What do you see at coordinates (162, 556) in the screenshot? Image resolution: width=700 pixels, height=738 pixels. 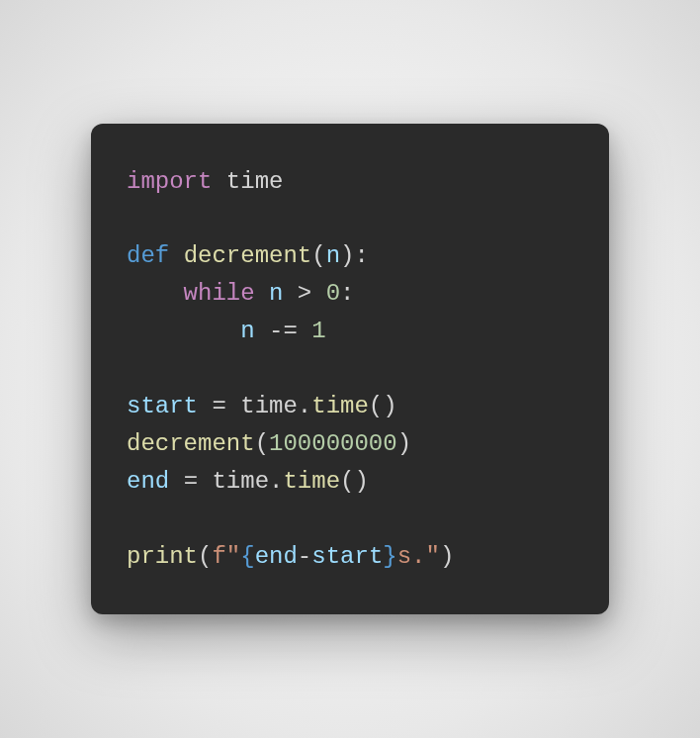 I see `func-print: print` at bounding box center [162, 556].